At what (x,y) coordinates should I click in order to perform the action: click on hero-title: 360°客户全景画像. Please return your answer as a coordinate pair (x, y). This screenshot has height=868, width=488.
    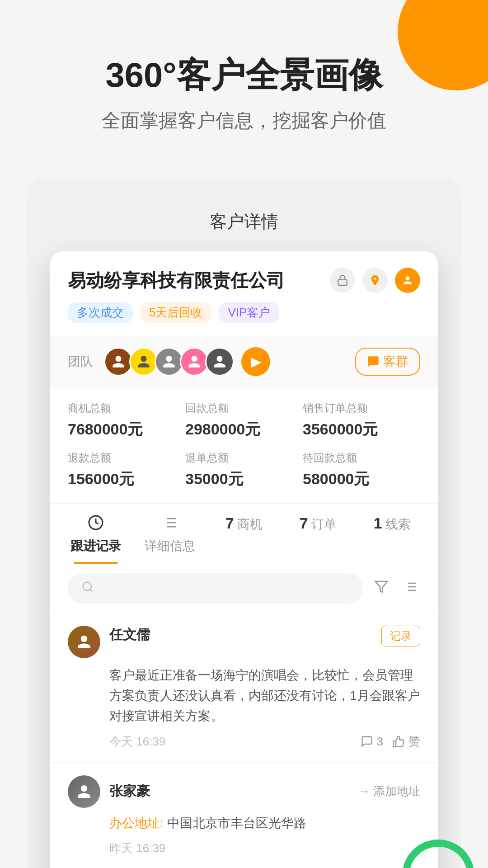
    Looking at the image, I should click on (244, 75).